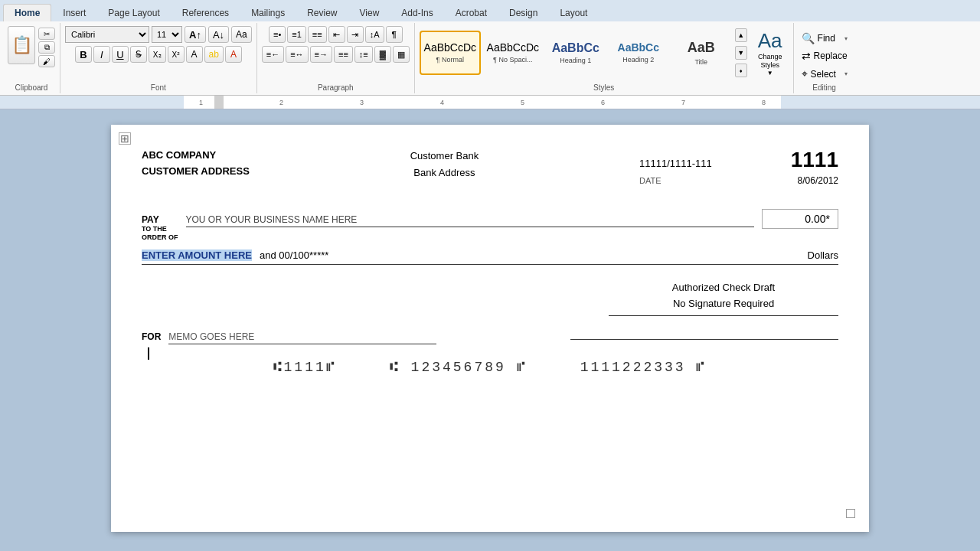 Image resolution: width=980 pixels, height=551 pixels. Describe the element at coordinates (704, 340) in the screenshot. I see `memo-sig-line` at that location.